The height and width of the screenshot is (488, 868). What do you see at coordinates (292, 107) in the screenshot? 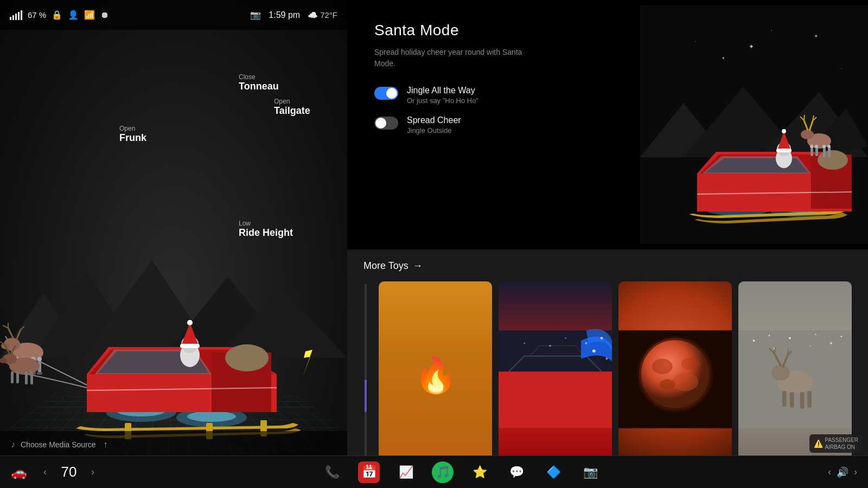
I see `tailgate-label: Open Tailgate` at bounding box center [292, 107].